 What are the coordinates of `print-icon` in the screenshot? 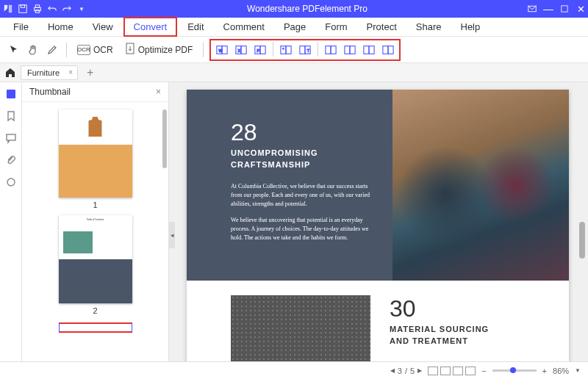 It's located at (37, 9).